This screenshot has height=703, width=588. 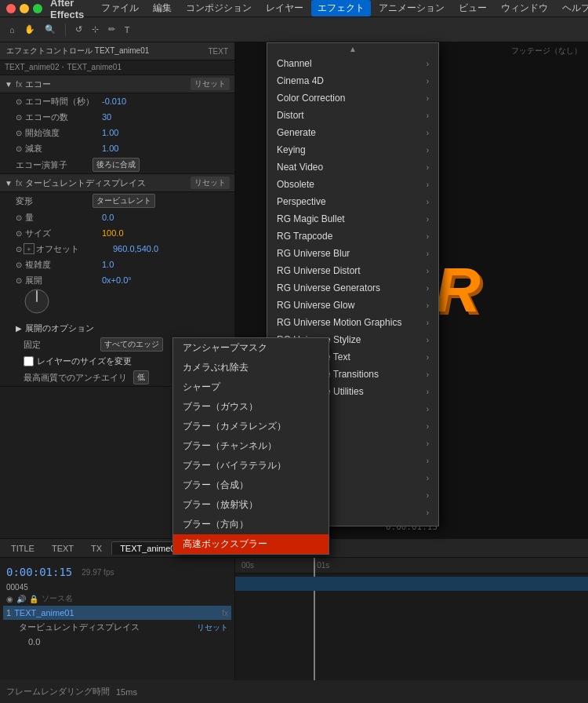 I want to click on menu-item-distort: Distort›, so click(x=353, y=115).